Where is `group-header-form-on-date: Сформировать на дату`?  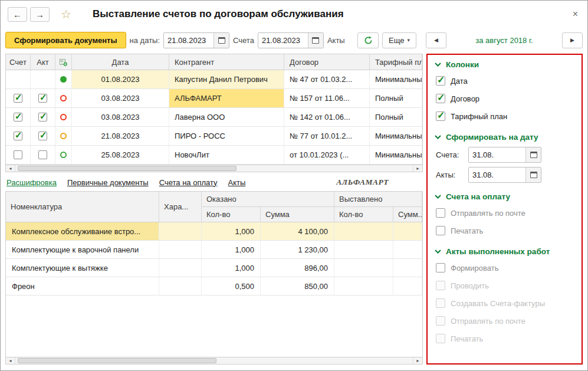
group-header-form-on-date: Сформировать на дату is located at coordinates (505, 137).